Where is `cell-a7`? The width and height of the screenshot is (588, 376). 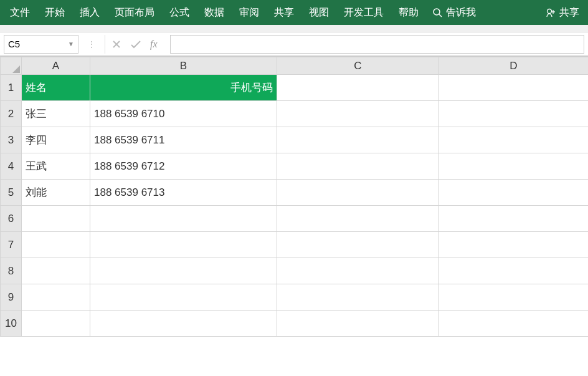
cell-a7 is located at coordinates (56, 245).